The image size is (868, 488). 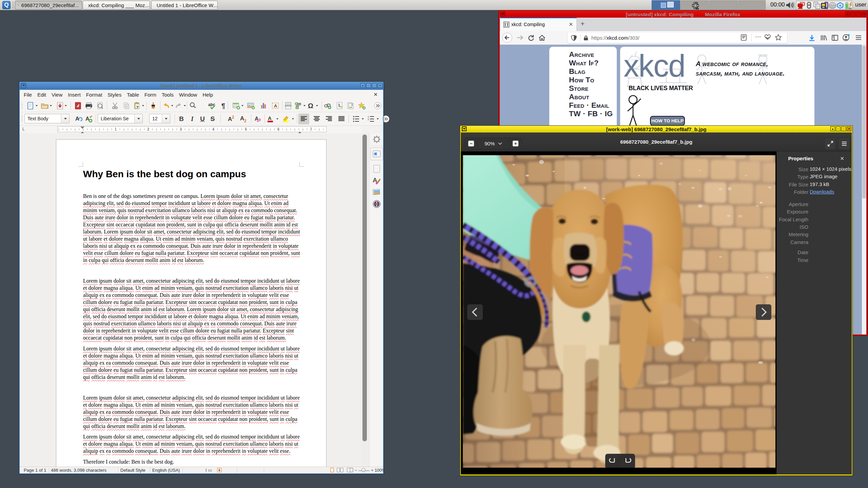 What do you see at coordinates (850, 8) in the screenshot?
I see `svg-text: 00` at bounding box center [850, 8].